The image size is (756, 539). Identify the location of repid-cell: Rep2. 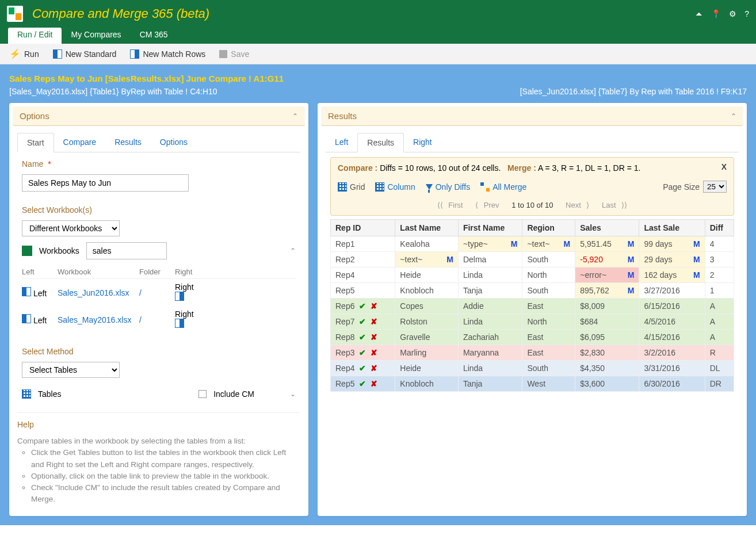
(363, 260).